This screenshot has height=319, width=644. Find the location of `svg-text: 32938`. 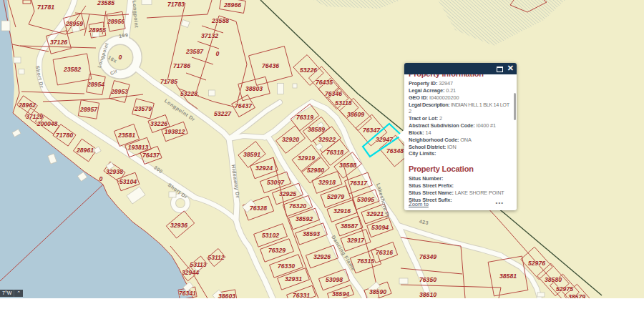

svg-text: 32938 is located at coordinates (114, 172).